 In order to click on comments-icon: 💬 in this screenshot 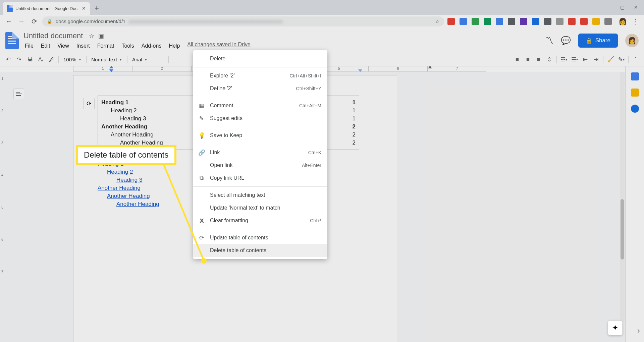, I will do `click(566, 41)`.